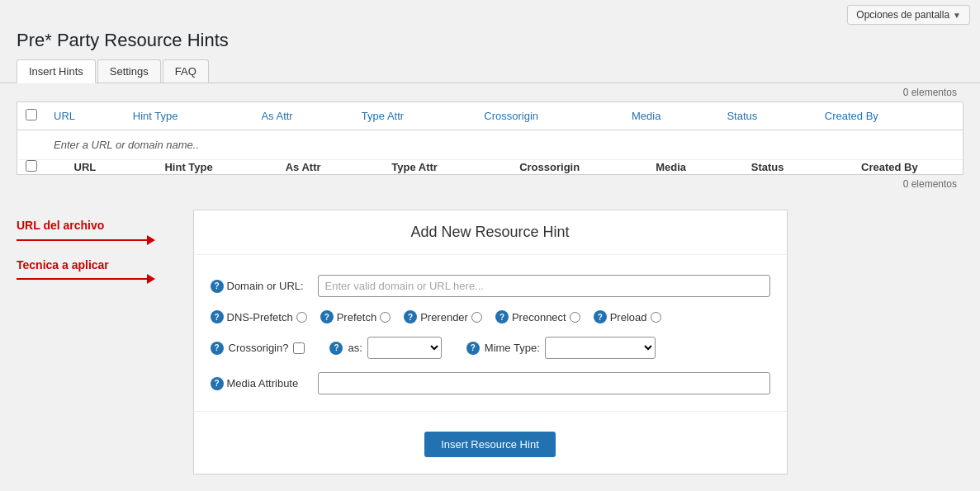 This screenshot has height=491, width=980. Describe the element at coordinates (767, 116) in the screenshot. I see `col-status: Status` at that location.